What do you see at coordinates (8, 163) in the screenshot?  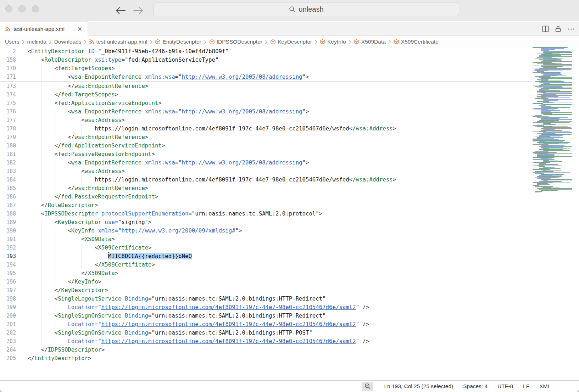 I see `line-number: 182` at bounding box center [8, 163].